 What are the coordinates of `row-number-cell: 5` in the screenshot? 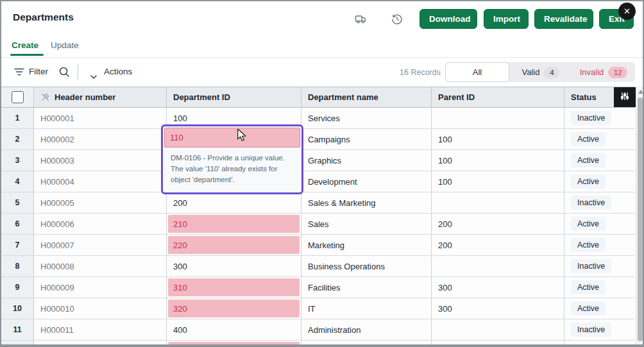 It's located at (18, 203).